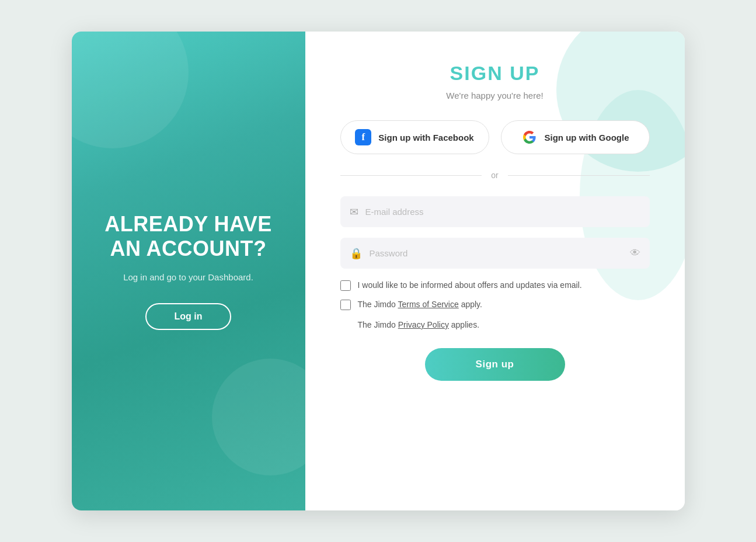 This screenshot has width=756, height=542. I want to click on tos-checkbox, so click(346, 305).